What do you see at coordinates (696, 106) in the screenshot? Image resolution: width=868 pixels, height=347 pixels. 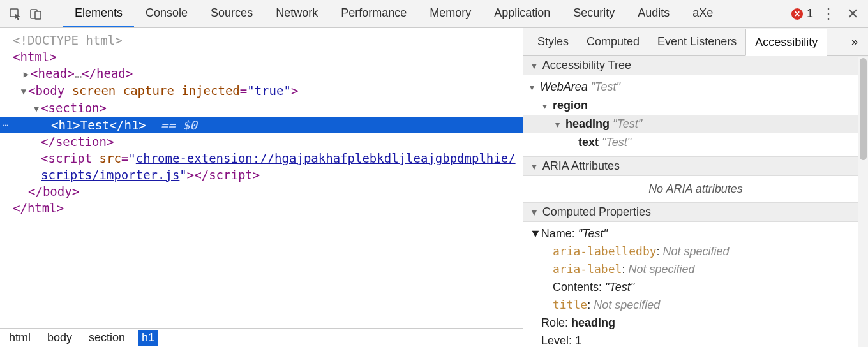 I see `ax-node-region: ▾region` at bounding box center [696, 106].